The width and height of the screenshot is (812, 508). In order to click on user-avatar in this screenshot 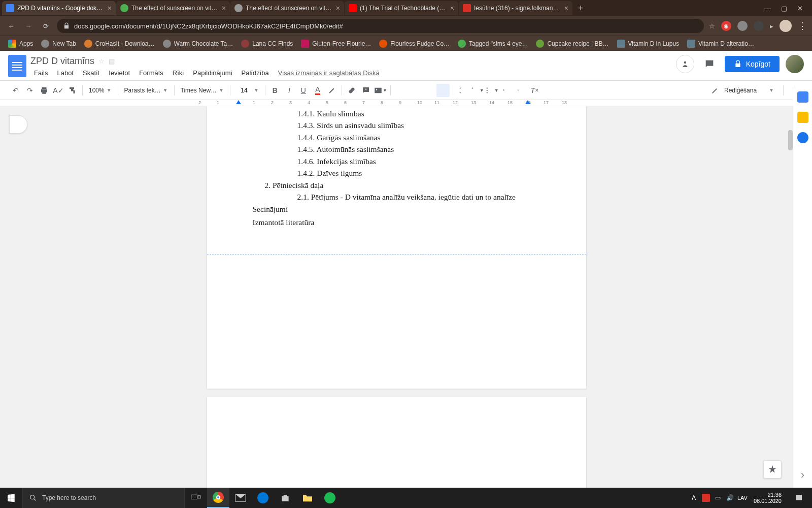, I will do `click(795, 64)`.